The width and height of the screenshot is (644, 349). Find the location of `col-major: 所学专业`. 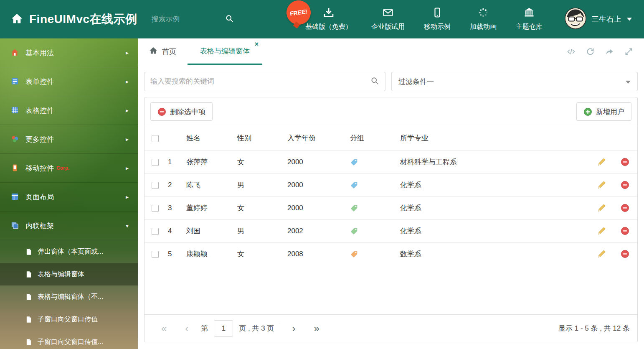

col-major: 所学专业 is located at coordinates (495, 138).